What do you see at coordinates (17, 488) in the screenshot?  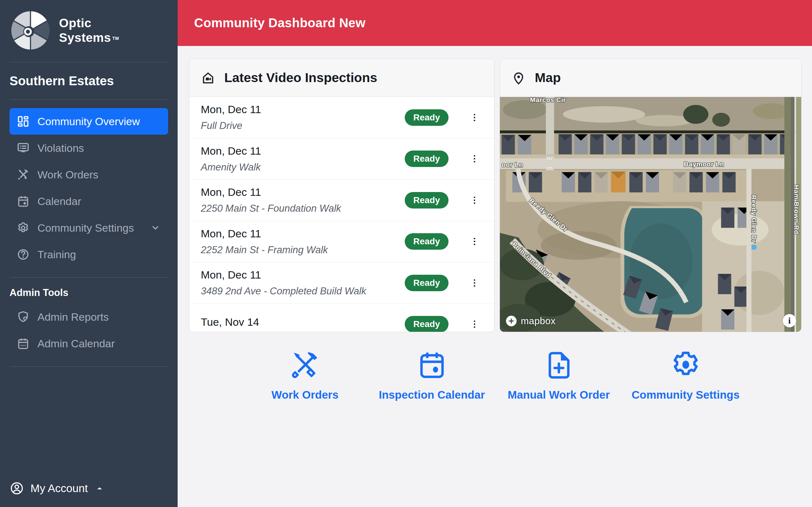 I see `user-circle-icon` at bounding box center [17, 488].